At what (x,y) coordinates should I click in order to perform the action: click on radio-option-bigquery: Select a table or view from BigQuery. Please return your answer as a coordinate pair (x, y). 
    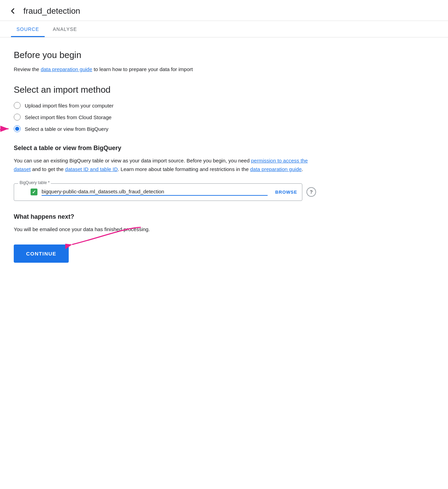
    Looking at the image, I should click on (61, 129).